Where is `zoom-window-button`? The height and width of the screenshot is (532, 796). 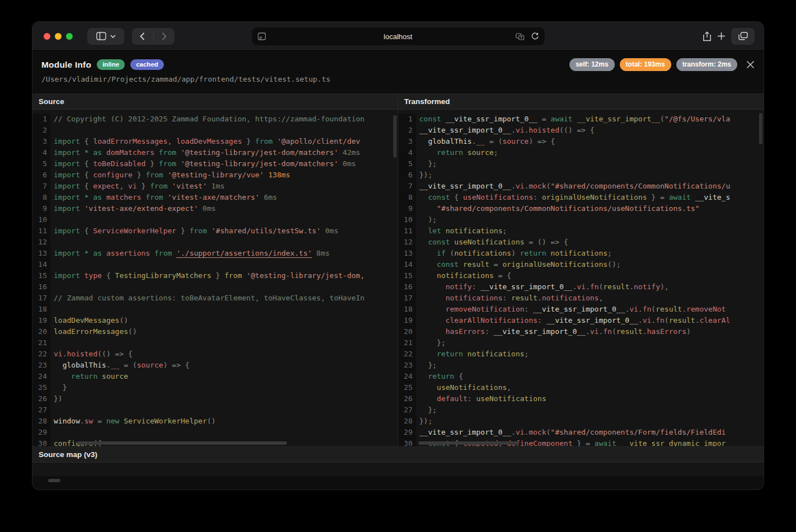 zoom-window-button is located at coordinates (69, 36).